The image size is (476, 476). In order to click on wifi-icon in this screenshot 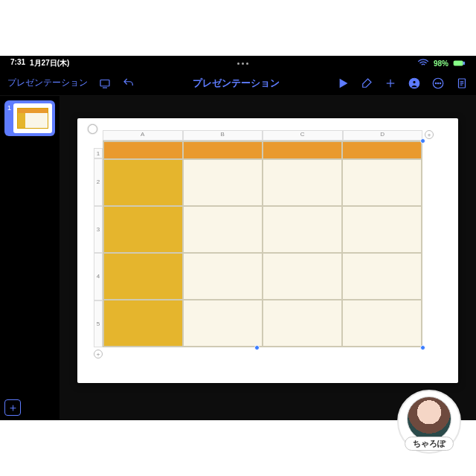, I will do `click(423, 63)`.